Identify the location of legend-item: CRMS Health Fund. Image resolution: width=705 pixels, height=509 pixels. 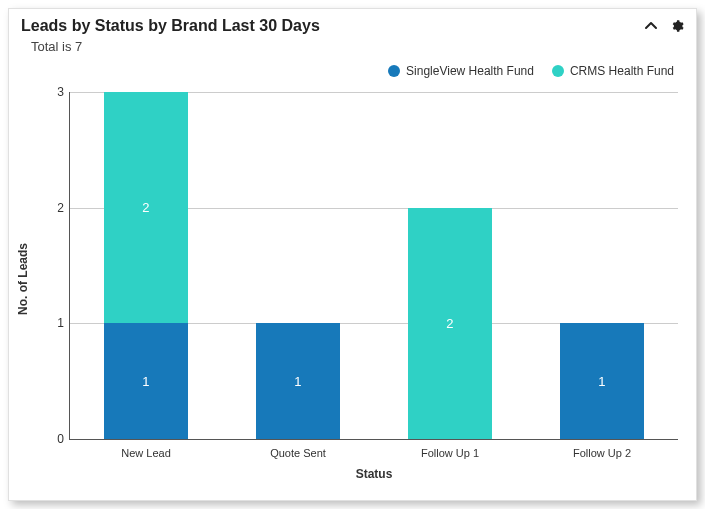
(613, 71).